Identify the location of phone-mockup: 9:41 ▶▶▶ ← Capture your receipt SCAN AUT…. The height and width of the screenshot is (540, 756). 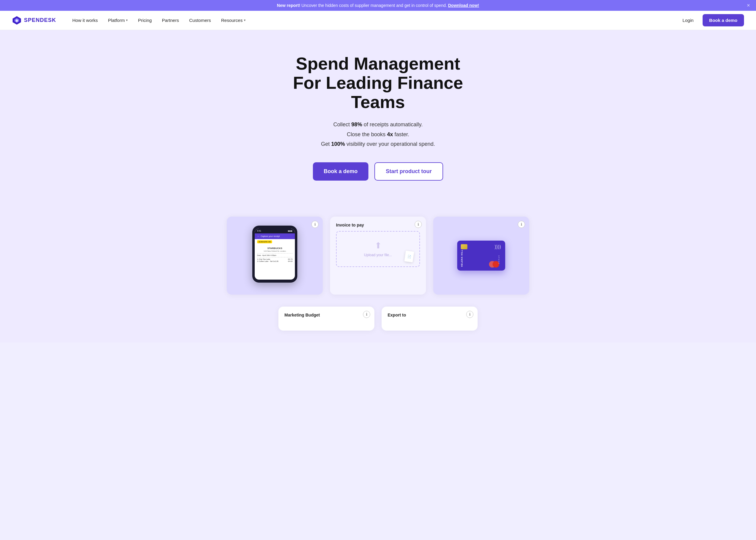
(275, 254).